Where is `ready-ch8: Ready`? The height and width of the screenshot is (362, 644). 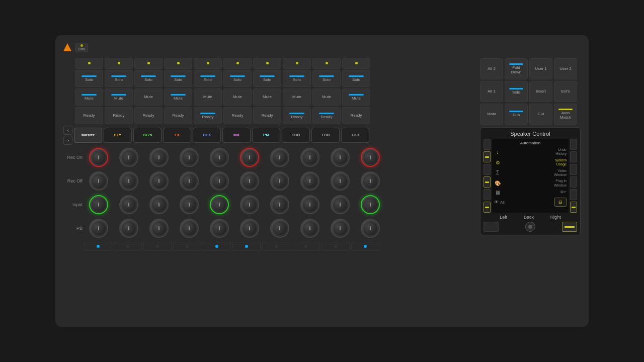 ready-ch8: Ready is located at coordinates (297, 116).